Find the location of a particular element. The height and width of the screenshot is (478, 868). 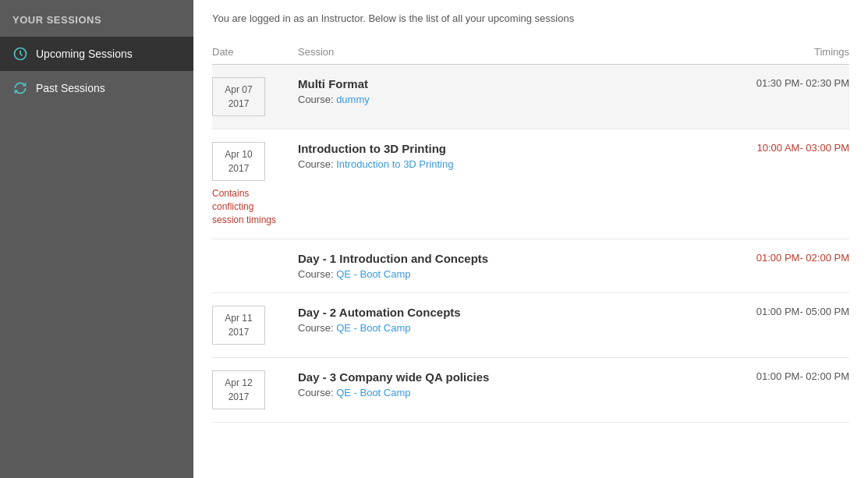

timings-cell: 01:00 PM- 05:00 PM is located at coordinates (744, 326).